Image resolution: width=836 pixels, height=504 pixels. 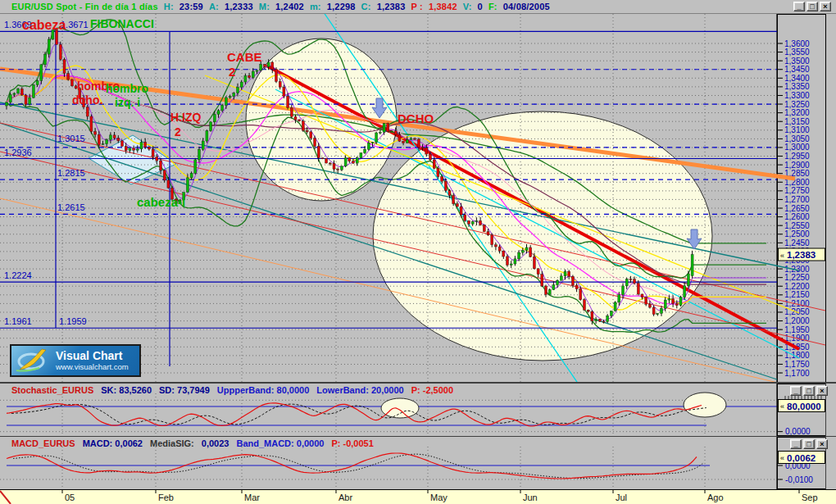 What do you see at coordinates (797, 269) in the screenshot?
I see `svg-text: 1,2300` at bounding box center [797, 269].